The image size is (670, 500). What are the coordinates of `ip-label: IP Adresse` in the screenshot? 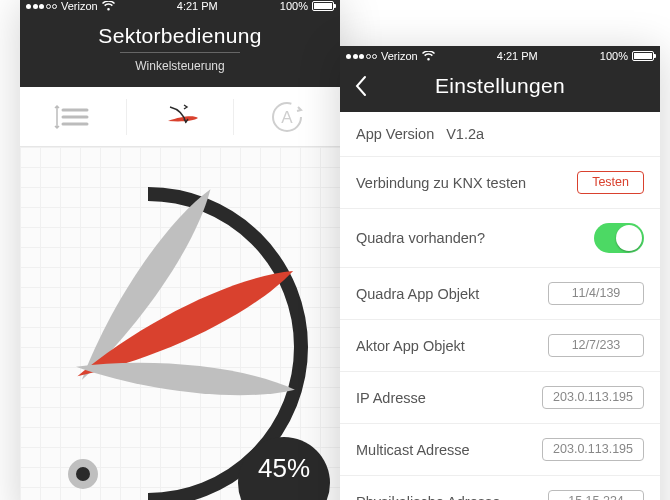 It's located at (391, 398).